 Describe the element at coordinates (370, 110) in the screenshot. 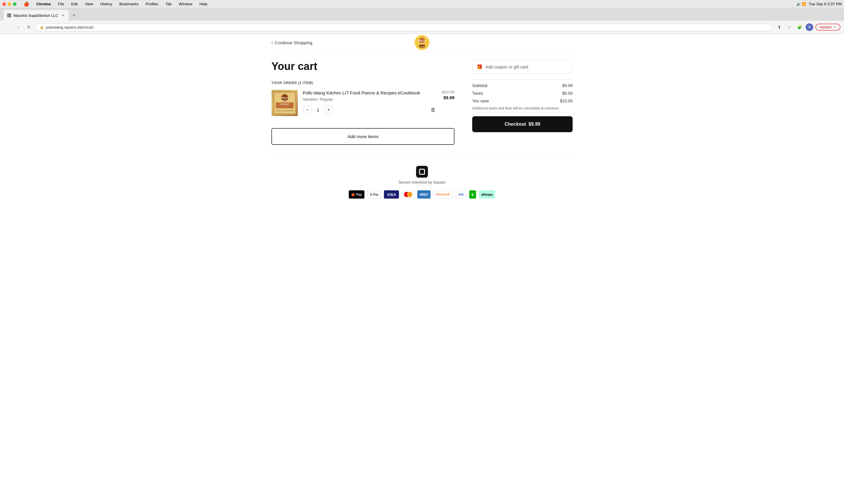

I see `item-row-bottom: − 1 + 🗑` at that location.